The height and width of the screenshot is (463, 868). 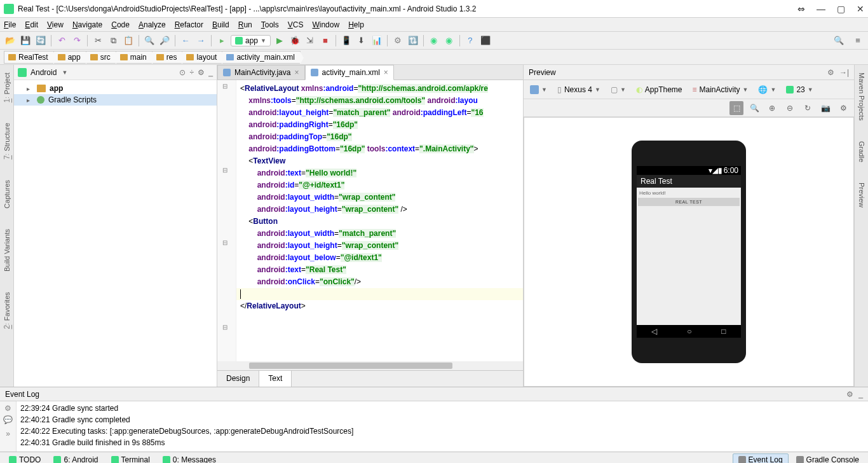 What do you see at coordinates (7, 88) in the screenshot?
I see `left-tab-project: 1: Project` at bounding box center [7, 88].